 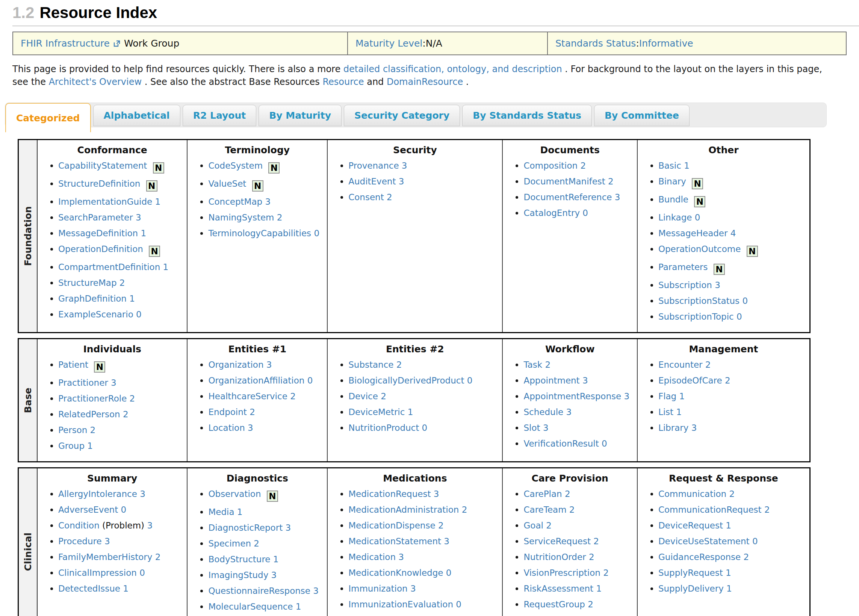 What do you see at coordinates (396, 573) in the screenshot?
I see `resource-link: MedicationKnowledge` at bounding box center [396, 573].